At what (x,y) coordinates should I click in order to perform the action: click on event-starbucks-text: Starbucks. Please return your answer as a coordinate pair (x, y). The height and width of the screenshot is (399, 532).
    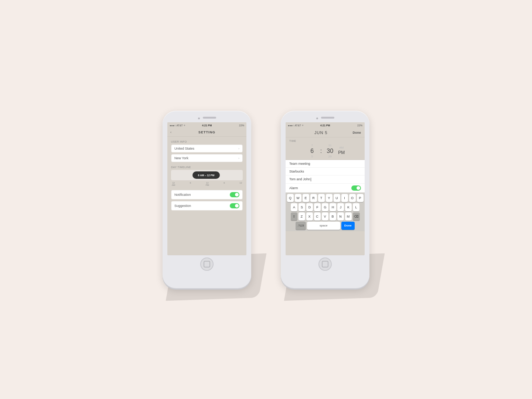
    Looking at the image, I should click on (297, 171).